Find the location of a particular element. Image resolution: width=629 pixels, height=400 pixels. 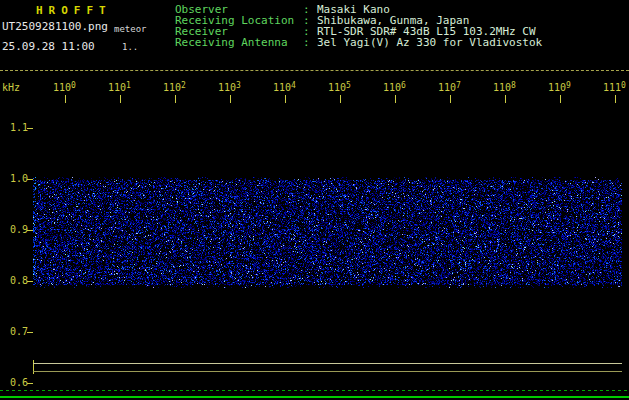

output-filename: UT2509281100.png is located at coordinates (55, 26).